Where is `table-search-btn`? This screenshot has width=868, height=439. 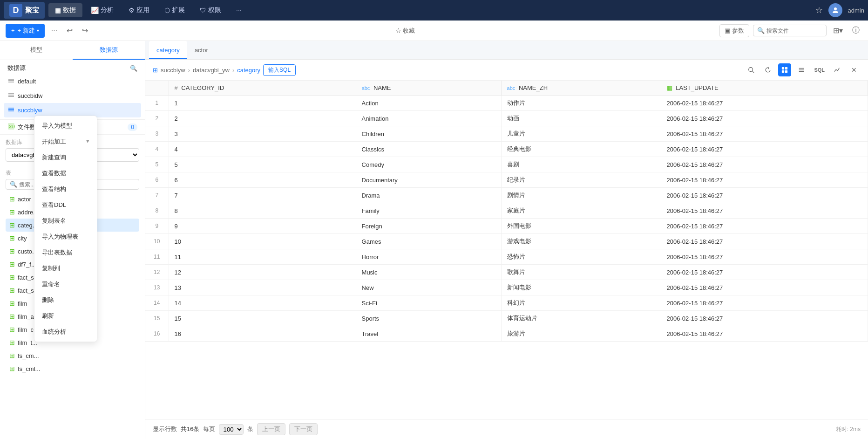 table-search-btn is located at coordinates (751, 70).